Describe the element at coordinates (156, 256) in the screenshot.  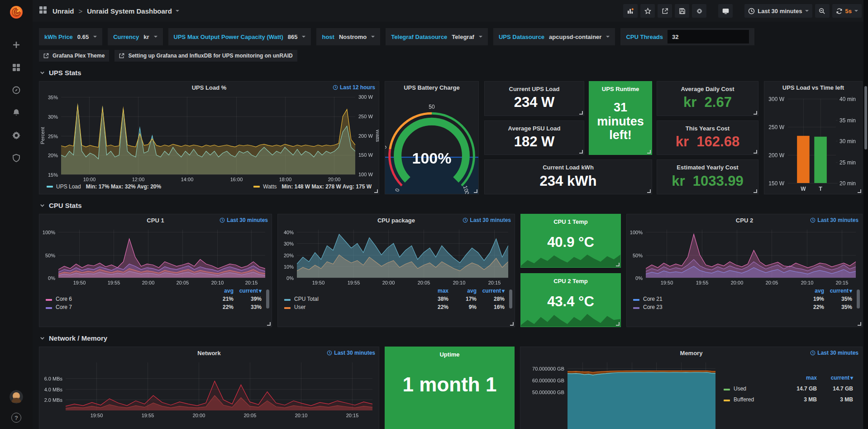
I see `cpu1-chart` at that location.